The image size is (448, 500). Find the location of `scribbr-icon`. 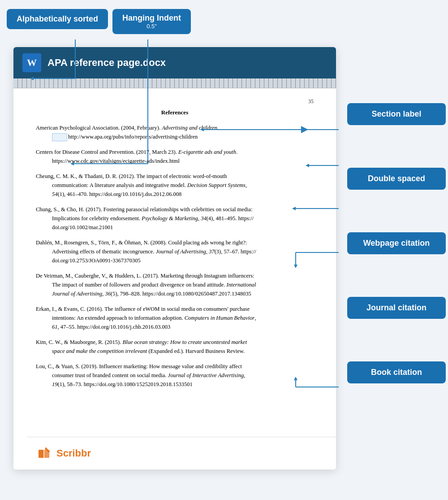

scribbr-icon is located at coordinates (44, 453).